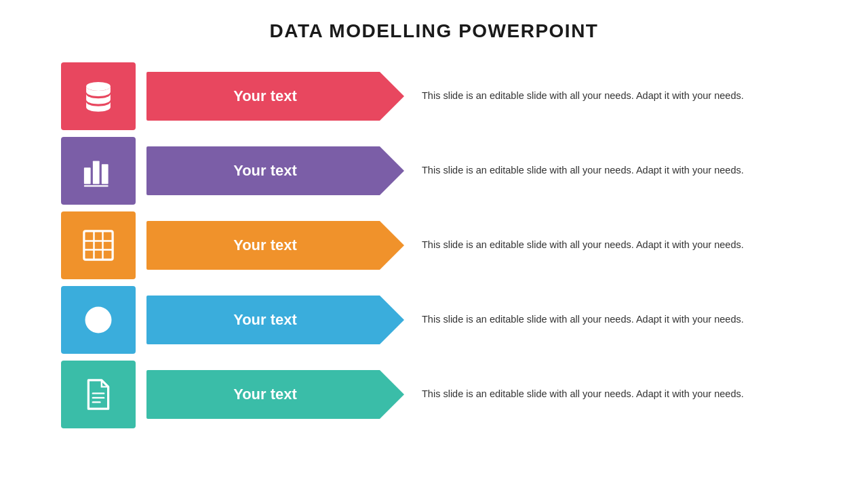 The image size is (868, 488). What do you see at coordinates (275, 320) in the screenshot?
I see `arrow-shape-4: Your text` at bounding box center [275, 320].